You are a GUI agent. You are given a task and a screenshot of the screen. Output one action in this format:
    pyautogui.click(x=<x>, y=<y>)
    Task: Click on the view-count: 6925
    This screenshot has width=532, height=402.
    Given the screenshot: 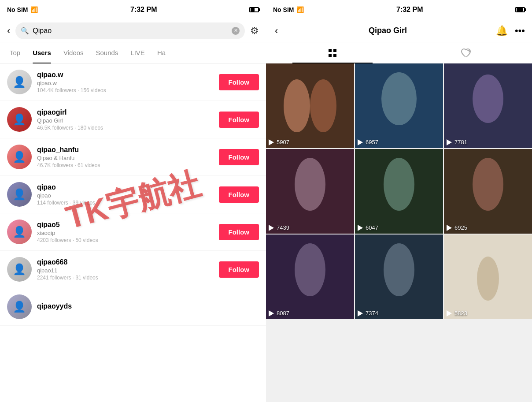 What is the action you would take?
    pyautogui.click(x=461, y=227)
    